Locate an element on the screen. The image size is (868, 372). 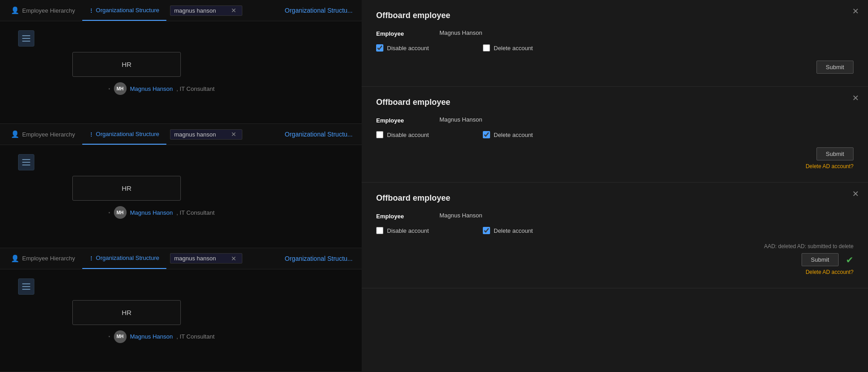
delete-ad-link-2: Delete AD account? is located at coordinates (615, 166).